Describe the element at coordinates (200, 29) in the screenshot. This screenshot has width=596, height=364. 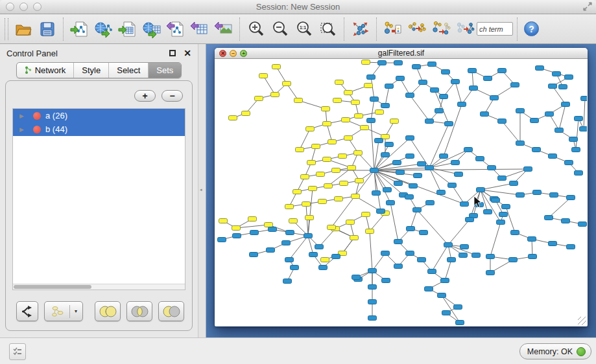
I see `export-table-button` at that location.